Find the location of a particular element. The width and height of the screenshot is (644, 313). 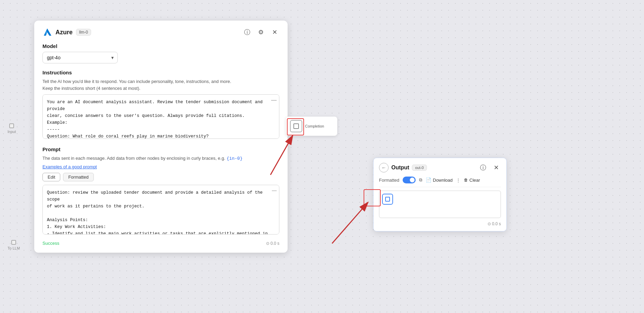

output-back-button: ← is located at coordinates (384, 168).